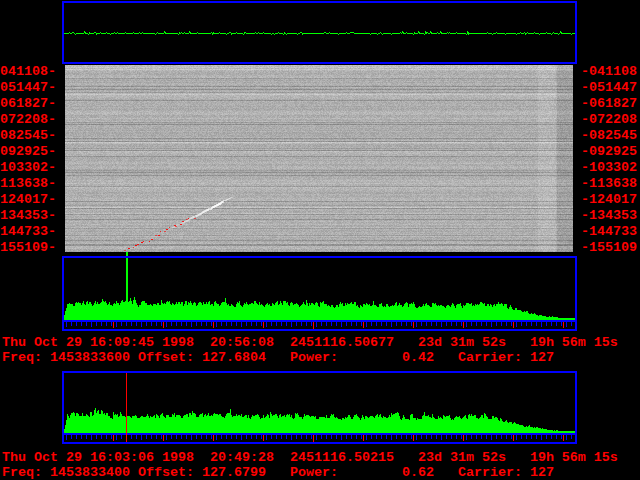  Describe the element at coordinates (609, 151) in the screenshot. I see `waterfall-time-label-right: -092925` at that location.